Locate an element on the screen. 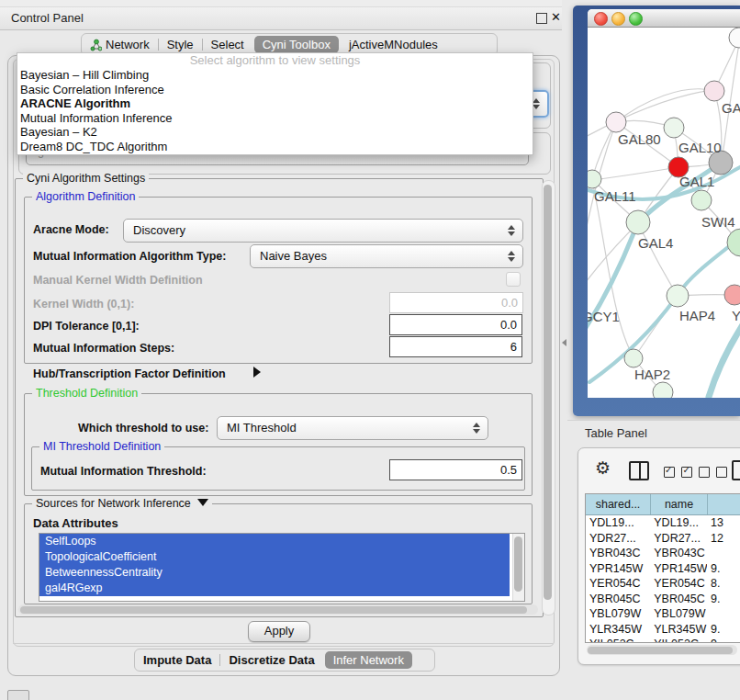  list-item: gal4RGexp is located at coordinates (275, 588).